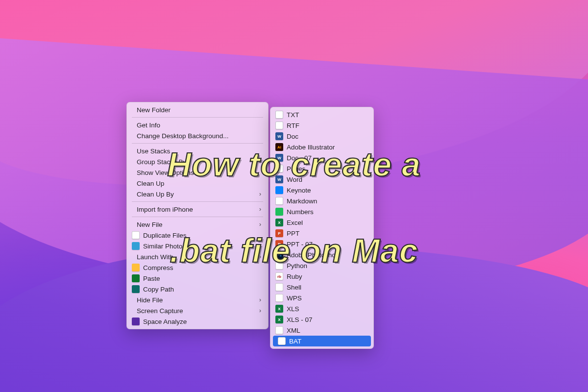 This screenshot has height=392, width=588. I want to click on submenu-bat: BAT, so click(322, 341).